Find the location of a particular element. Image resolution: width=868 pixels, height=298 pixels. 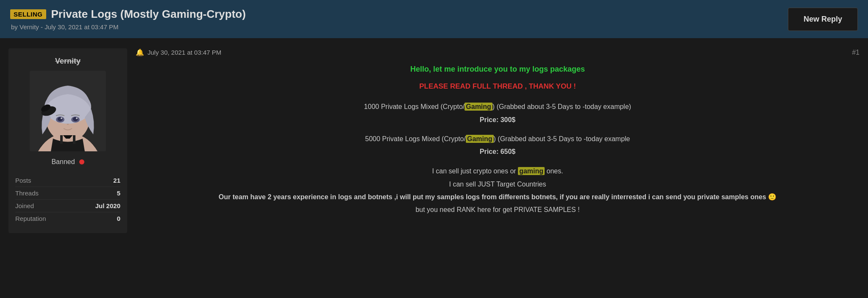

stat-row-joined: Joined Jul 2020 is located at coordinates (68, 206).